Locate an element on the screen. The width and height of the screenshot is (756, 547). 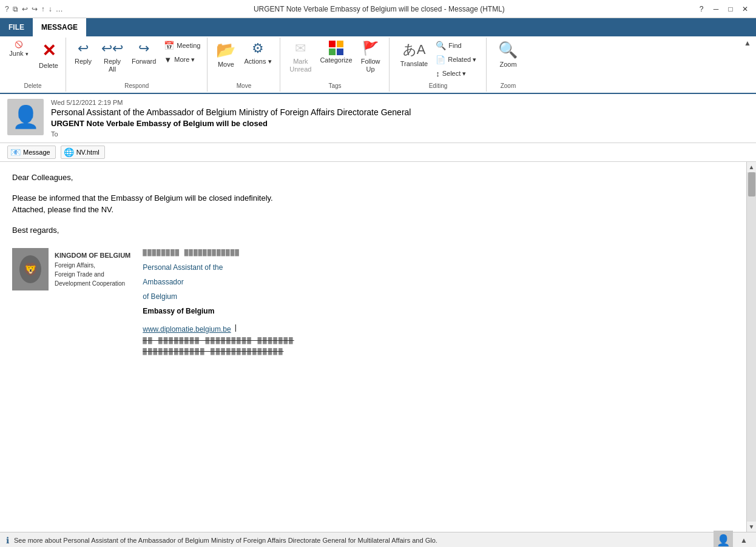
attachment-nvhtml-label: NV.html is located at coordinates (88, 152).